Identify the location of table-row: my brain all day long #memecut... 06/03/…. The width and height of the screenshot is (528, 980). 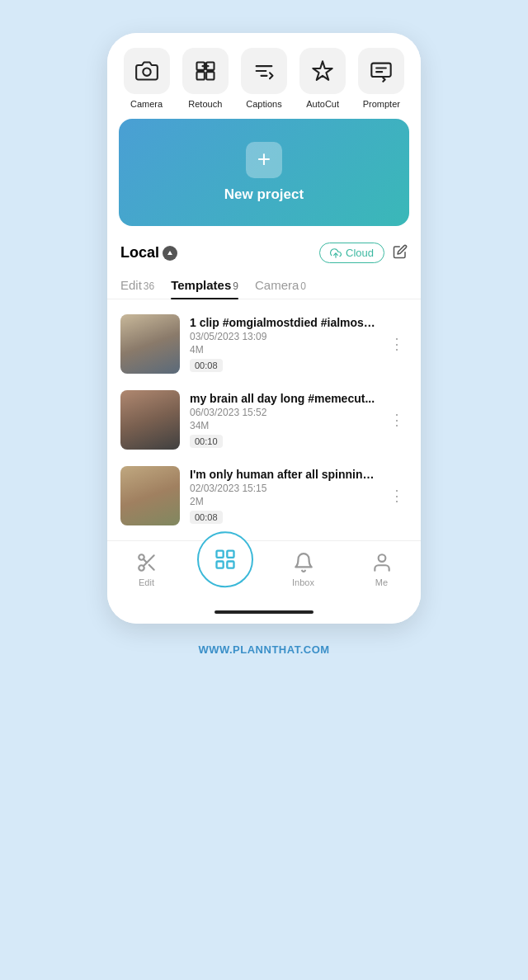
(264, 420).